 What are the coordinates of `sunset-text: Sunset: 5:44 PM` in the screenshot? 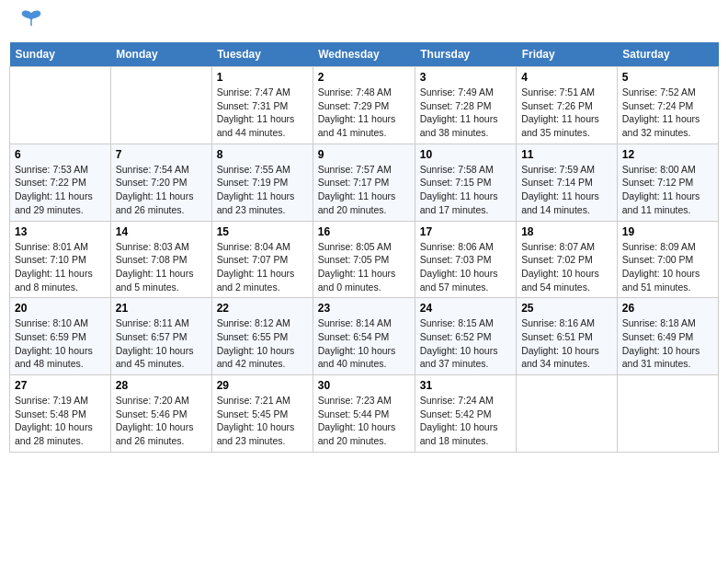 It's located at (364, 414).